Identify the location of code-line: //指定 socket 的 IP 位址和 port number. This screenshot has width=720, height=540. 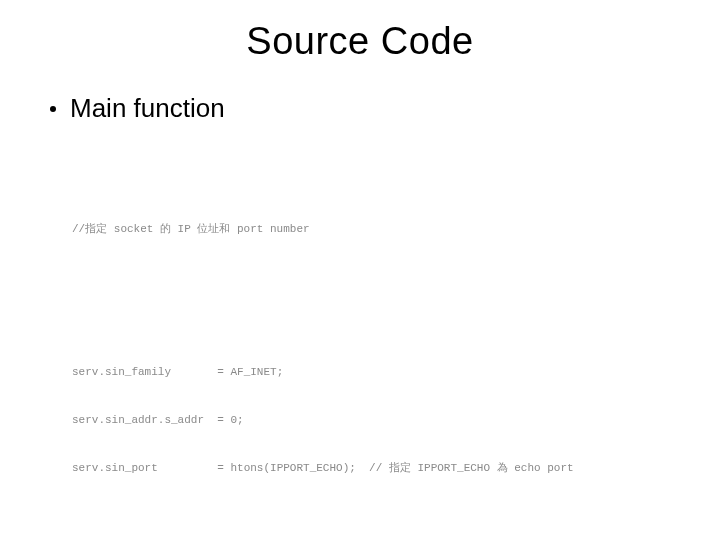
(376, 230).